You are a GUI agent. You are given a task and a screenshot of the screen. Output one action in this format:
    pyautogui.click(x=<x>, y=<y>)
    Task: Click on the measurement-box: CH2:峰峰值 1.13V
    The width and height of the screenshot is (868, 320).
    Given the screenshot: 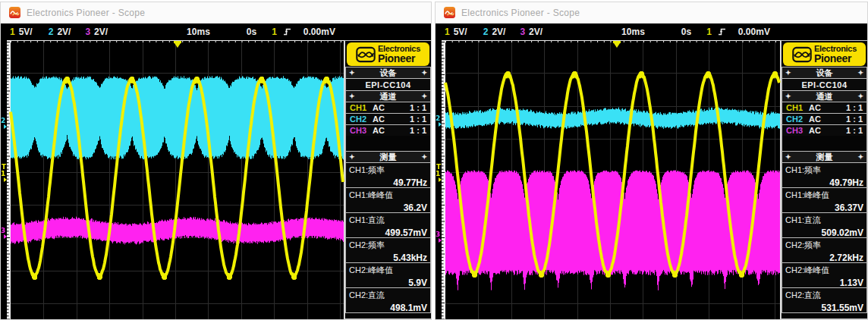 What is the action you would take?
    pyautogui.click(x=824, y=275)
    